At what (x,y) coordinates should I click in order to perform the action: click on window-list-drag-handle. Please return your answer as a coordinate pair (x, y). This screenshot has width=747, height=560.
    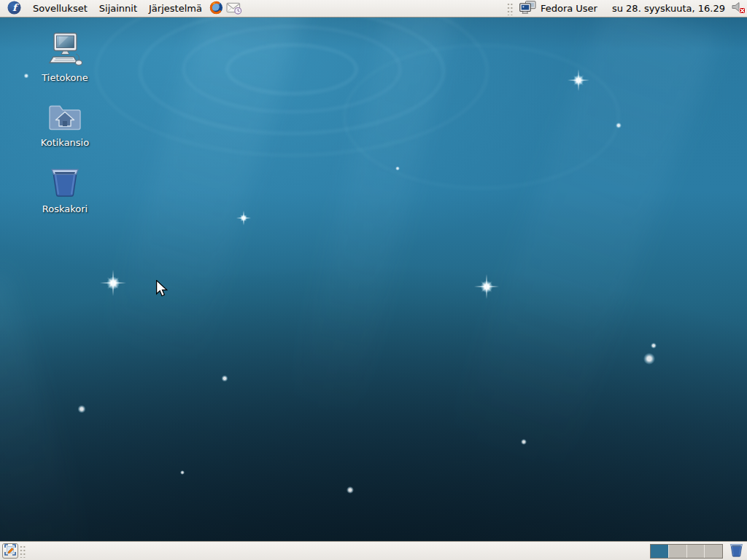
    Looking at the image, I should click on (23, 551).